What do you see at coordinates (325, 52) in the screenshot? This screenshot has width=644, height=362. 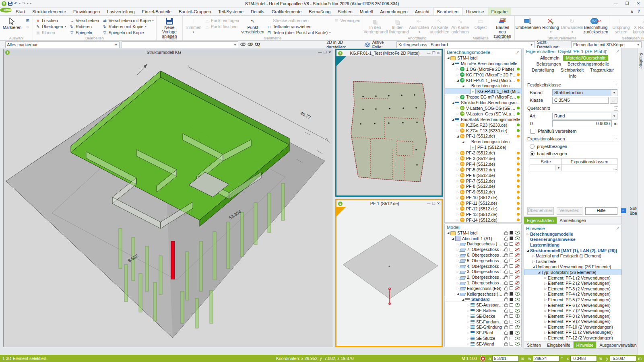 I see `maximize-button: ❐` at bounding box center [325, 52].